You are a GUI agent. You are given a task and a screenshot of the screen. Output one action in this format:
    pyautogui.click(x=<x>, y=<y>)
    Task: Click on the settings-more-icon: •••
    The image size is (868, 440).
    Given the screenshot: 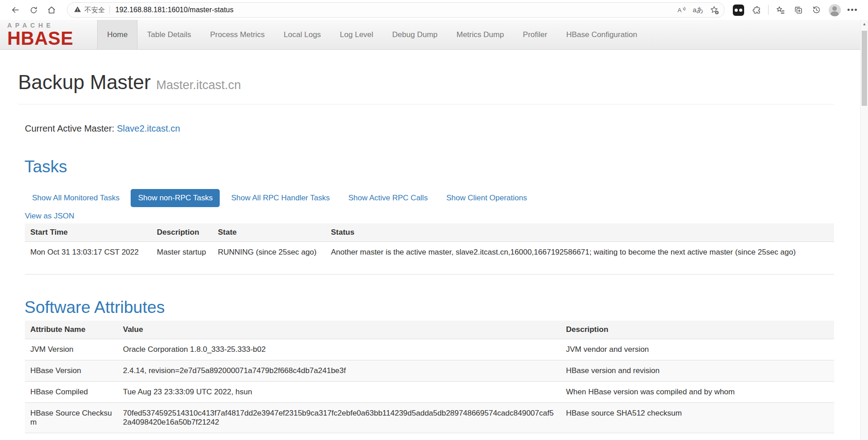 What is the action you would take?
    pyautogui.click(x=853, y=10)
    